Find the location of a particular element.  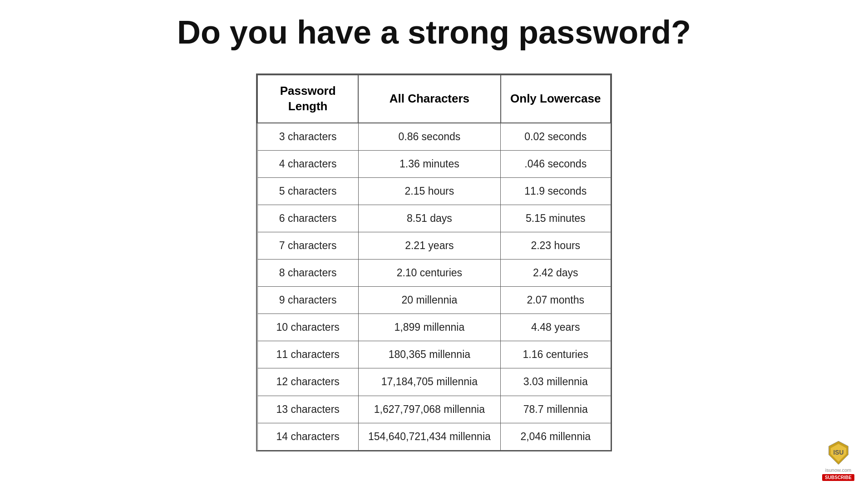

cell-all-chars: 17,184,705 millennia is located at coordinates (429, 382).